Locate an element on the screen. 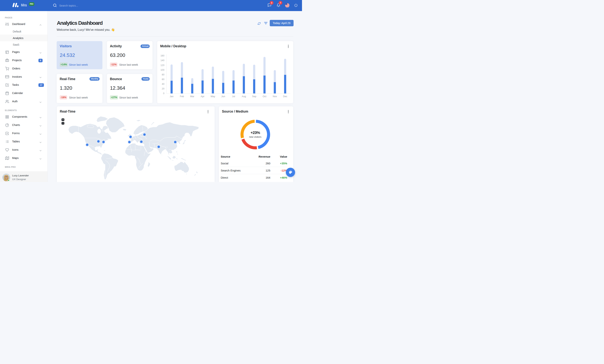  svg-text: 160 is located at coordinates (162, 56).